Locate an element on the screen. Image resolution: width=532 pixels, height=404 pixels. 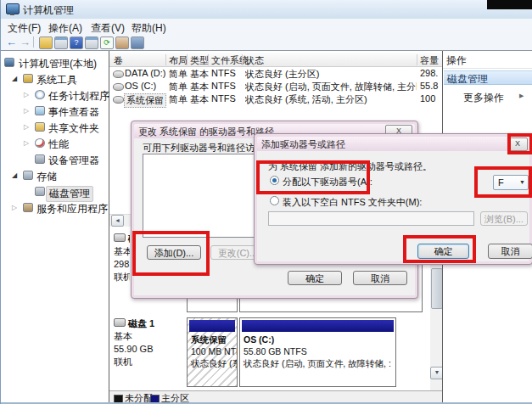
help-icon: ? is located at coordinates (76, 42).